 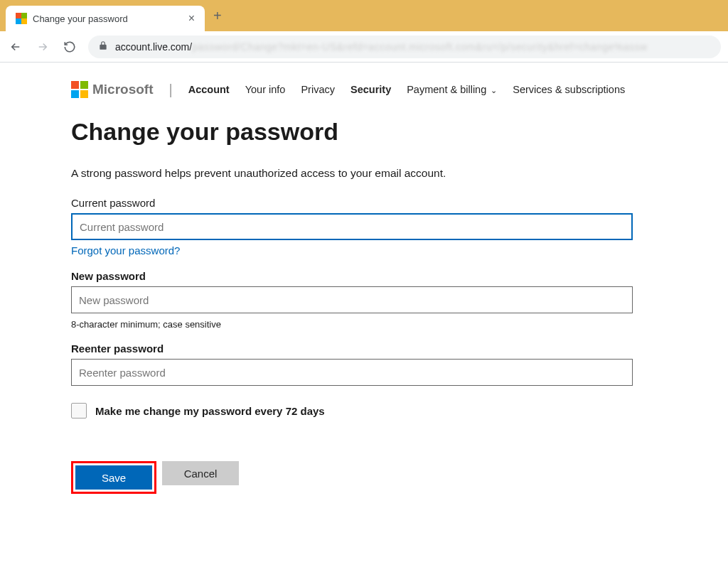 What do you see at coordinates (364, 300) in the screenshot?
I see `new-password-group: New password 8-character minimum; case s…` at bounding box center [364, 300].